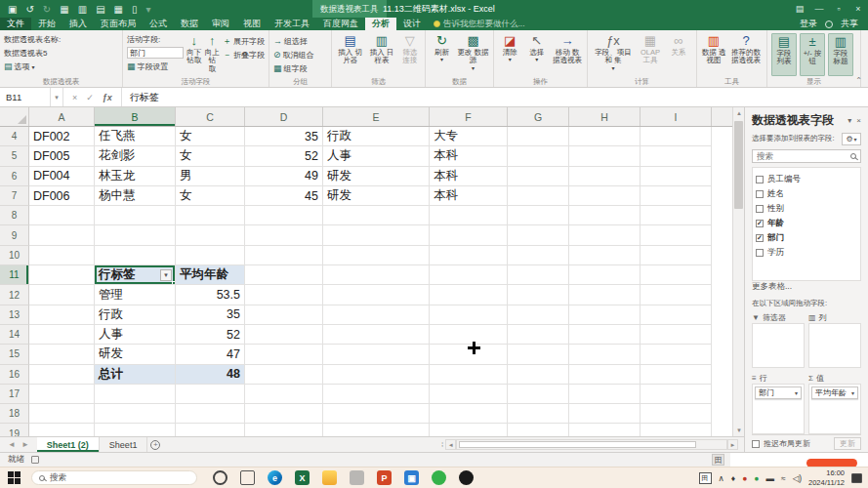 Image resolution: width=868 pixels, height=488 pixels. What do you see at coordinates (847, 443) in the screenshot?
I see `update-button: 更新` at bounding box center [847, 443].